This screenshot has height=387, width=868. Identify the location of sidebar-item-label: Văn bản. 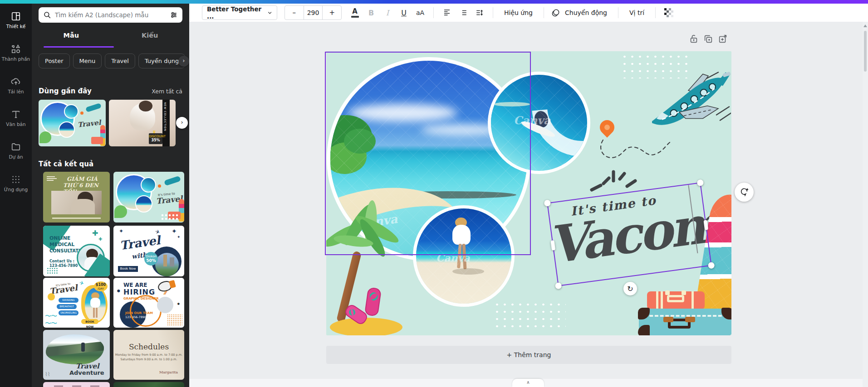
(15, 124).